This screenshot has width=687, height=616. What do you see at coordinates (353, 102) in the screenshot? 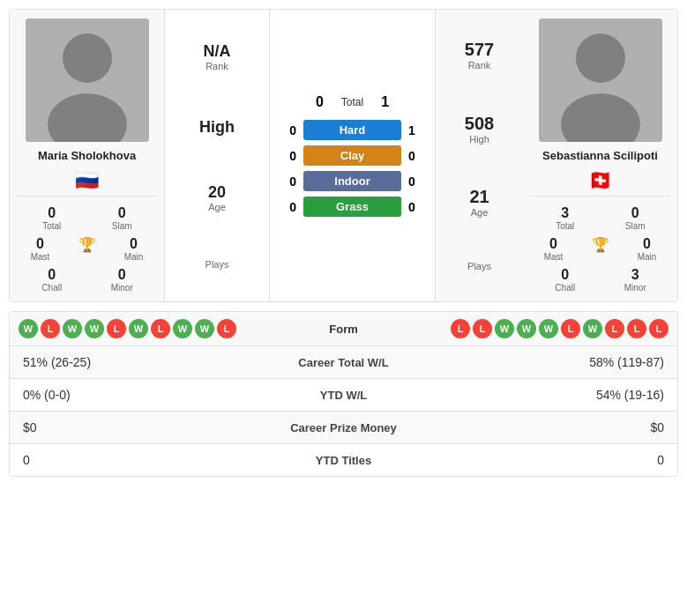
I see `total-label: Total` at bounding box center [353, 102].